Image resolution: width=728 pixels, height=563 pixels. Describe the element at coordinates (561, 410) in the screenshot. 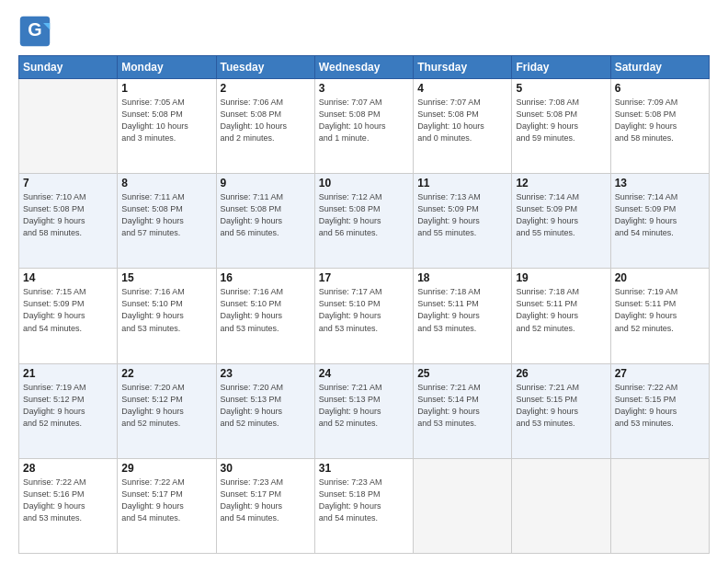

I see `calendar-cell: 26Sunrise: 7:21 AM Sunset: 5:15 PM Dayli…` at that location.